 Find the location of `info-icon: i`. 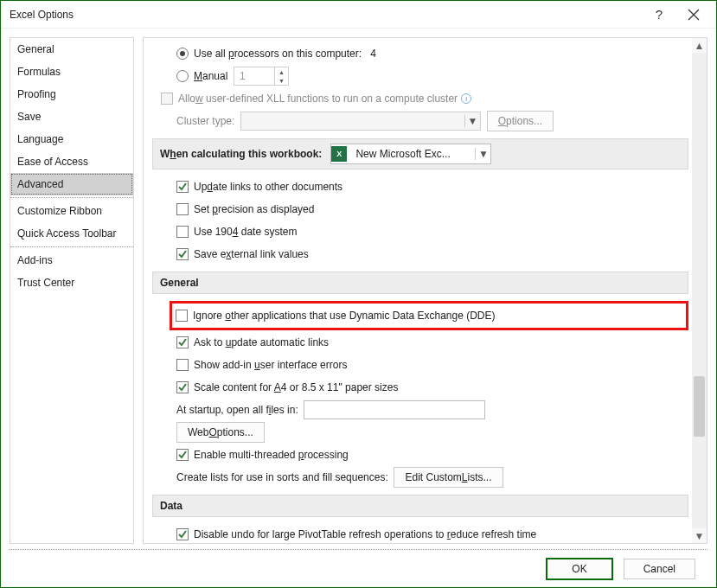

info-icon: i is located at coordinates (466, 99).